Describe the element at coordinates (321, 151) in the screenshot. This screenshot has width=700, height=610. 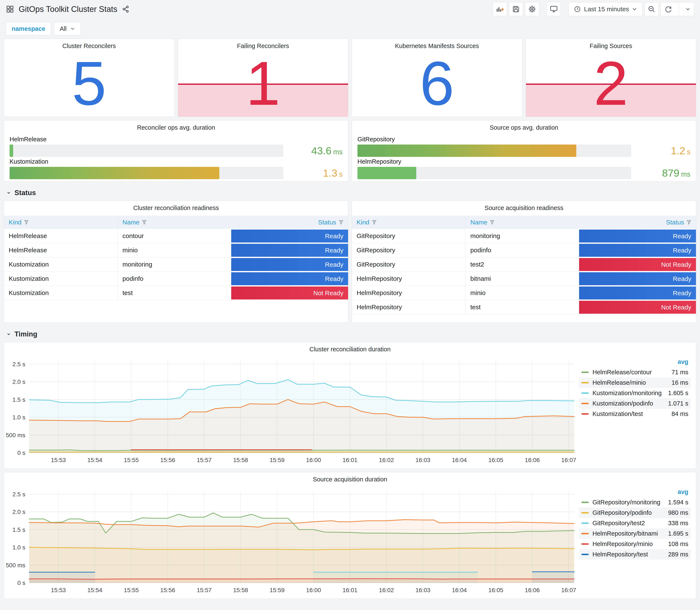
I see `gauge-value: 43.6` at that location.